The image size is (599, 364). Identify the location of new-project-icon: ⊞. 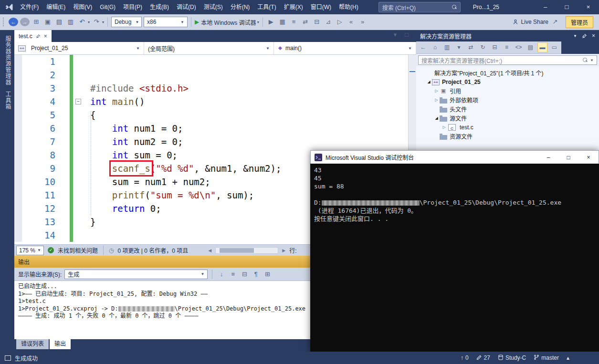
(36, 22).